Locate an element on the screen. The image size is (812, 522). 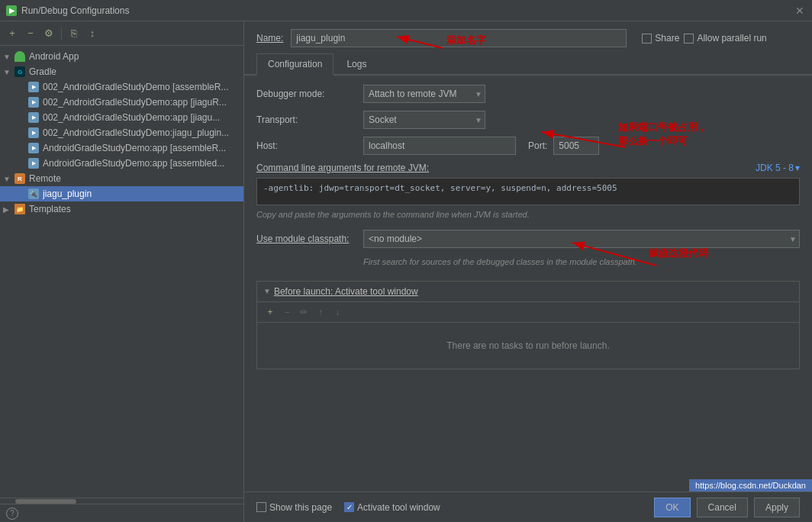
debugger-mode-select-wrapper: Attach to remote JVM ▼ is located at coordinates (424, 94).